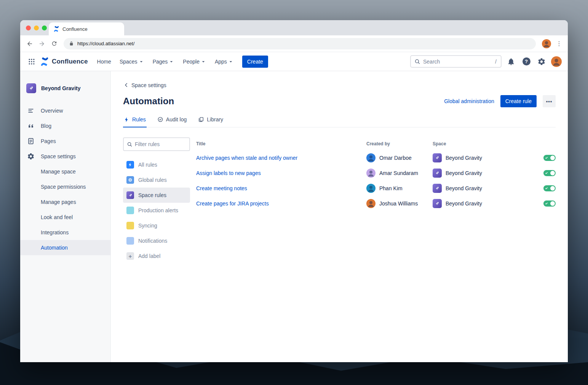 This screenshot has height=385, width=588. What do you see at coordinates (56, 29) in the screenshot?
I see `confluence-favicon` at bounding box center [56, 29].